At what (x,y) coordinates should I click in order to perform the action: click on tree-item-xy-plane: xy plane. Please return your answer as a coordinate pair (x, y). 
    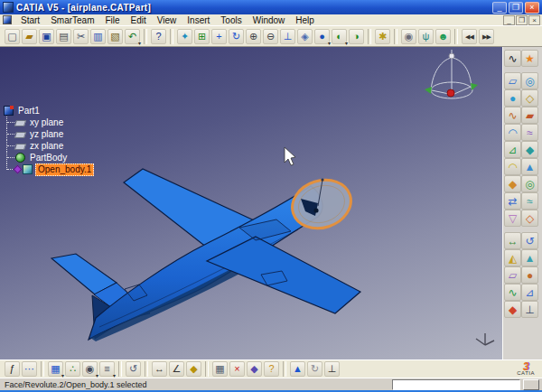
    Looking at the image, I should click on (49, 123).